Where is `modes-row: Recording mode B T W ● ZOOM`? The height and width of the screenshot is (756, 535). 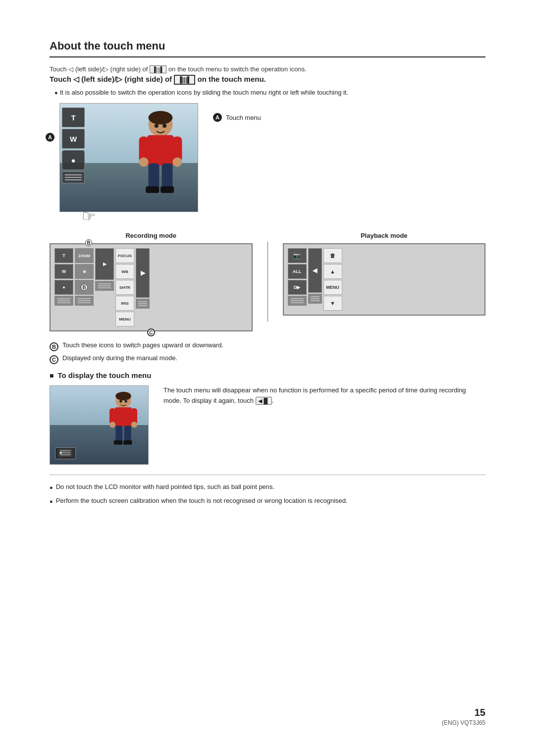
modes-row: Recording mode B T W ● ZOOM is located at coordinates (268, 281).